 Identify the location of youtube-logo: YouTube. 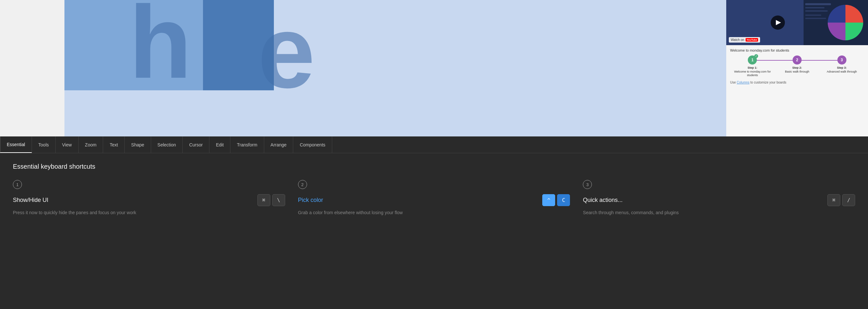
(752, 40).